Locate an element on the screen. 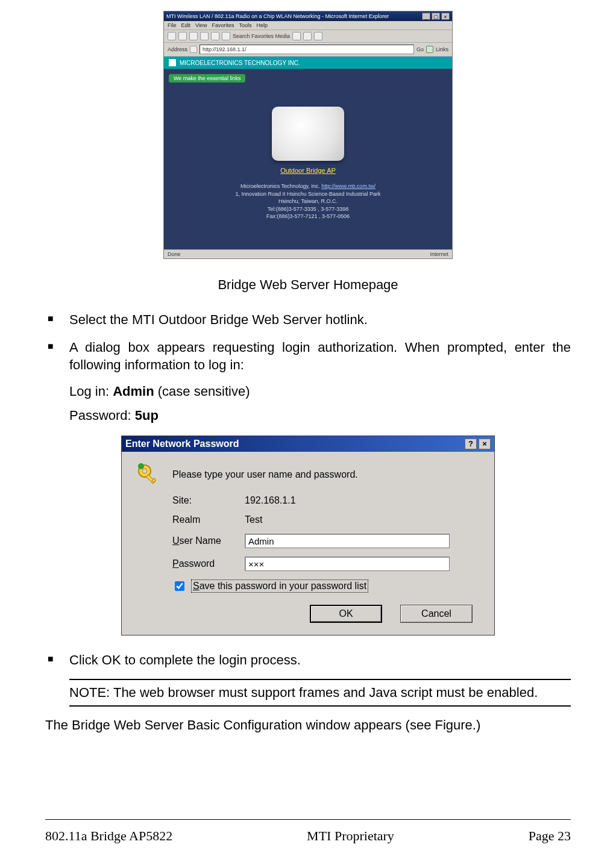 The height and width of the screenshot is (868, 616). browser-toolbar: Search Favorites Media is located at coordinates (308, 36).